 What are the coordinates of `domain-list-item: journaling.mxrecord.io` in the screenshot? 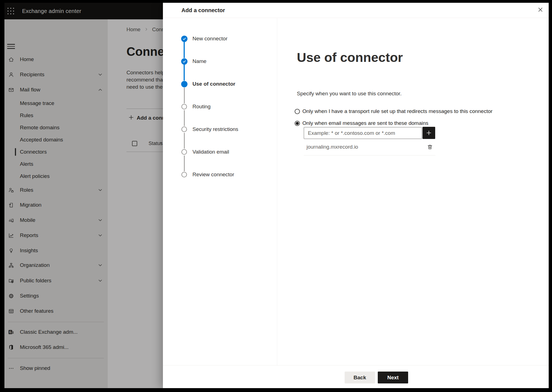 It's located at (369, 147).